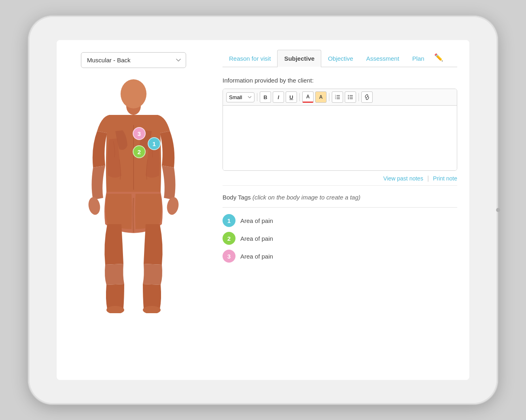 The width and height of the screenshot is (526, 420). Describe the element at coordinates (350, 97) in the screenshot. I see `unordered-list-button` at that location.